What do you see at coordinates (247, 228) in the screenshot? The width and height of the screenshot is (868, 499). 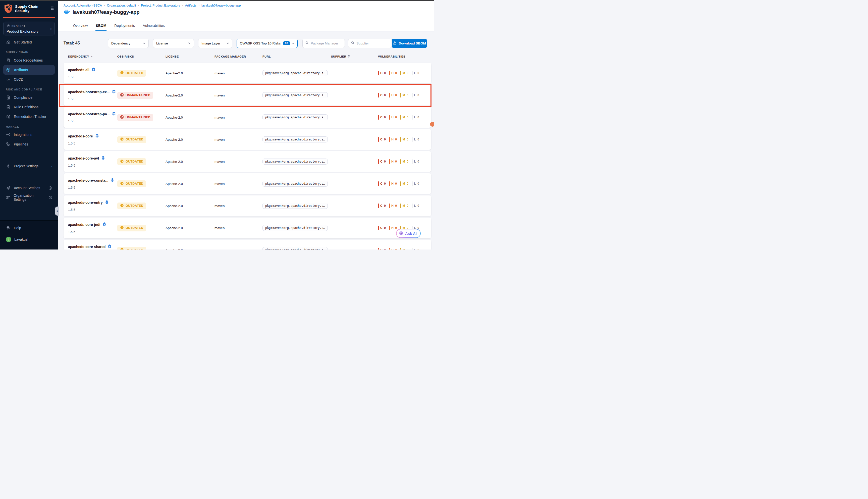 I see `table-row-apacheds-core-jndi: apacheds-core-jndi 1.5.5 OUTDATED Apache…` at bounding box center [247, 228].